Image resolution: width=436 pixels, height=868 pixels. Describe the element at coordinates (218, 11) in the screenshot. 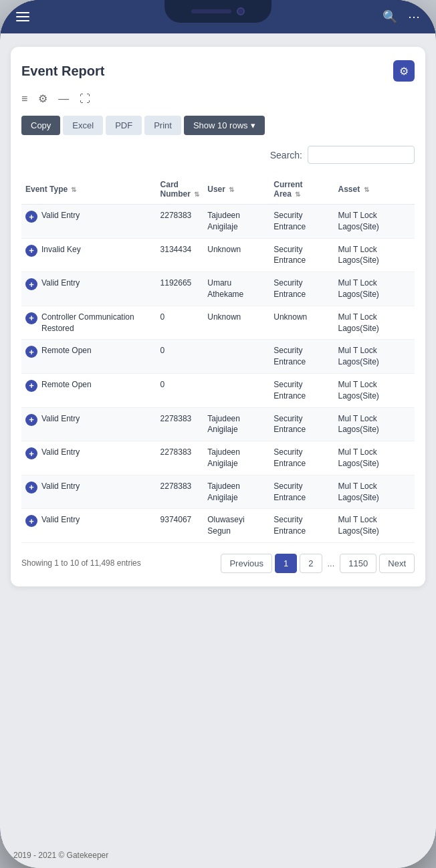

I see `notch-area` at that location.